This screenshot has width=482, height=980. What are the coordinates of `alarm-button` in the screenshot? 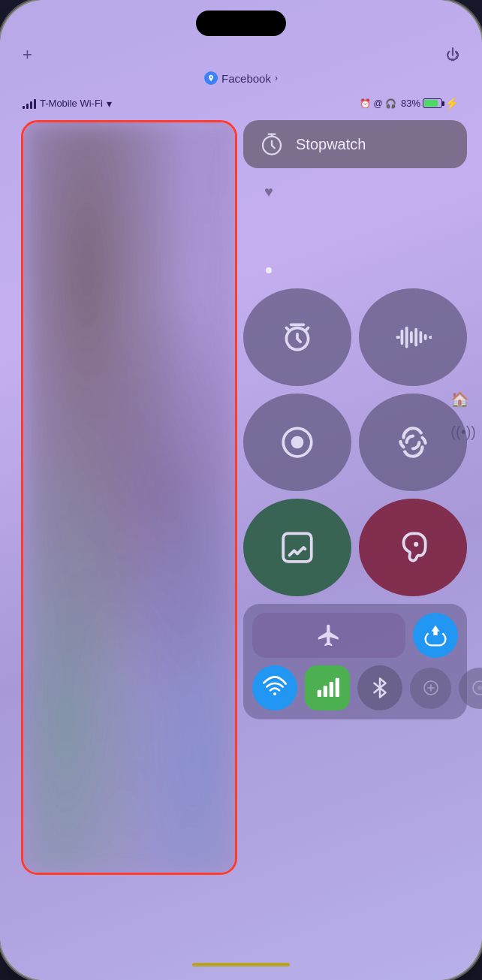 It's located at (297, 337).